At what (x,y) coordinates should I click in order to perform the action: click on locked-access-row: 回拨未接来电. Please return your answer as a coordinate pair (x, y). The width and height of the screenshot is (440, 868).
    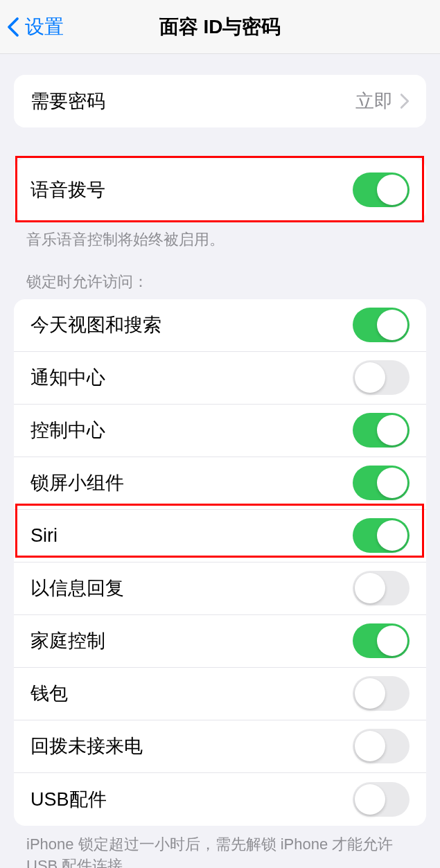
    Looking at the image, I should click on (220, 747).